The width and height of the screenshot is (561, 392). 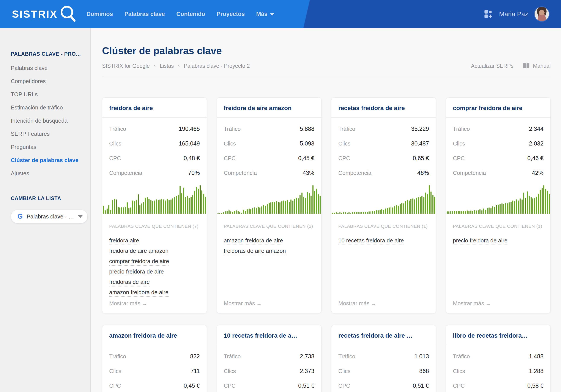 I want to click on apps-grid-icon, so click(x=488, y=14).